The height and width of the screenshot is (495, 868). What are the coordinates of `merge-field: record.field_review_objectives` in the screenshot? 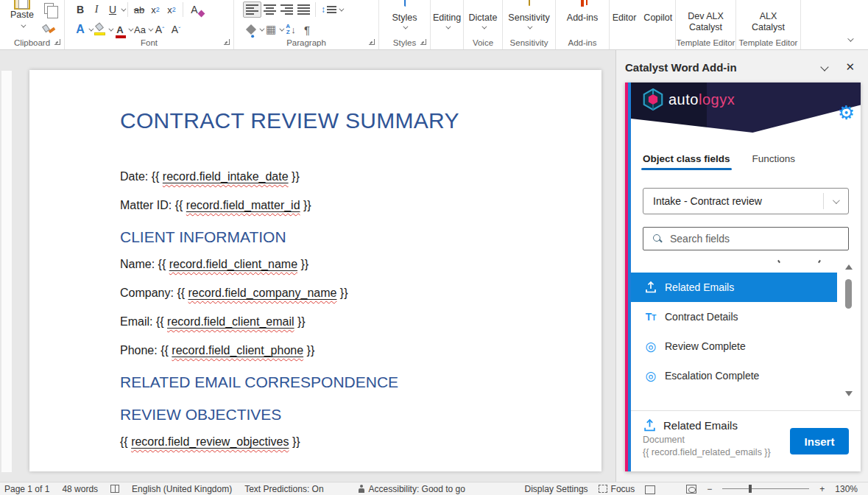 It's located at (210, 442).